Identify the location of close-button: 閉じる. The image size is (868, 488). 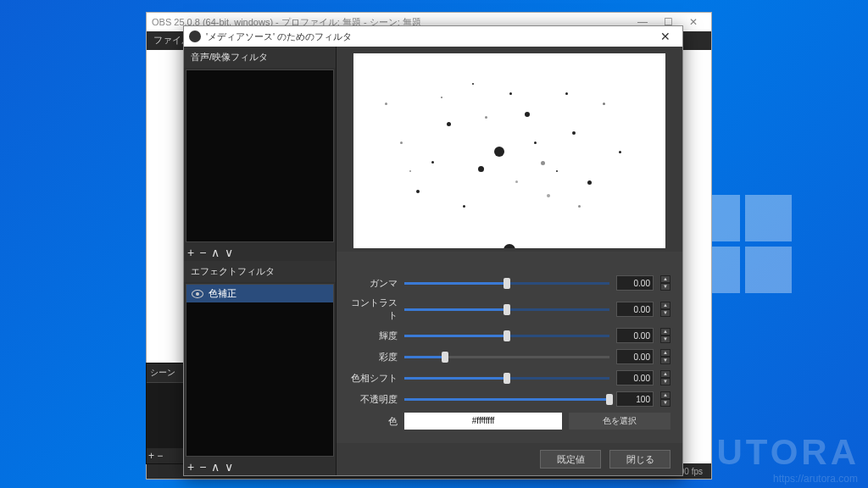
(640, 459).